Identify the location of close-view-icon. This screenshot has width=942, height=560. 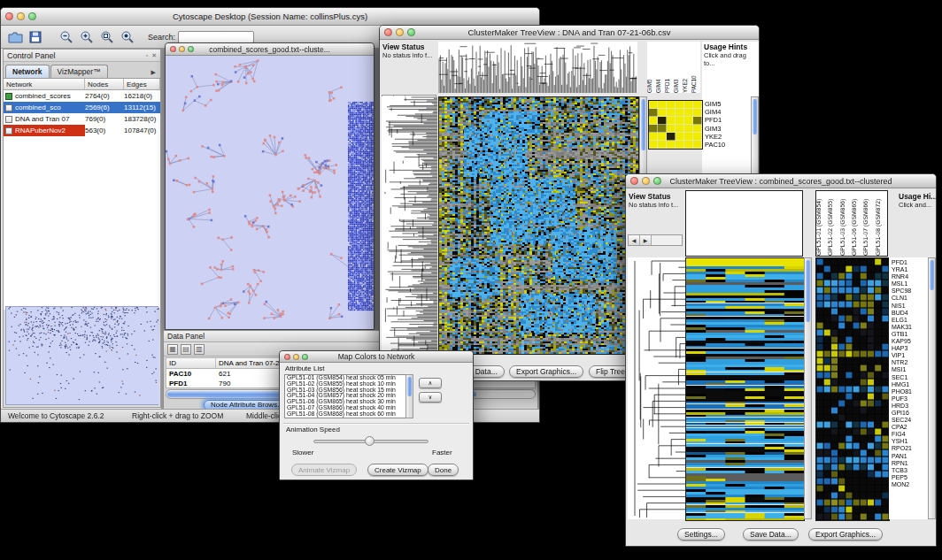
(174, 50).